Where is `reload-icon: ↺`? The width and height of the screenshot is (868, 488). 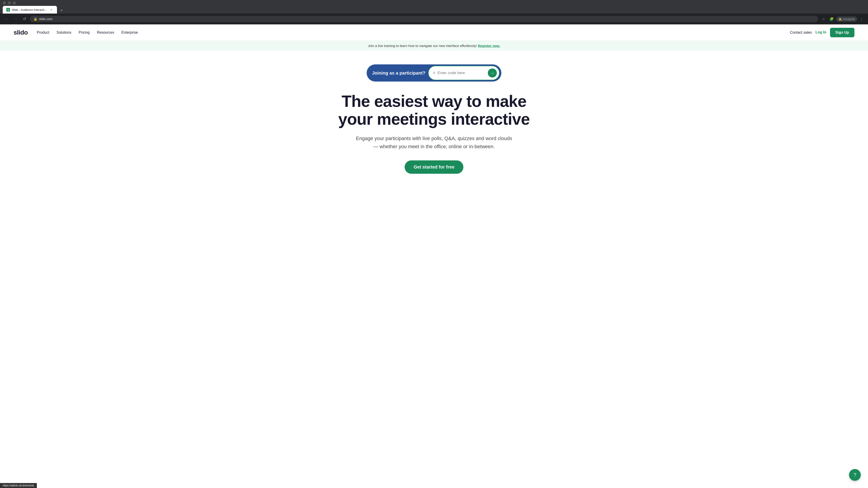
reload-icon: ↺ is located at coordinates (25, 19).